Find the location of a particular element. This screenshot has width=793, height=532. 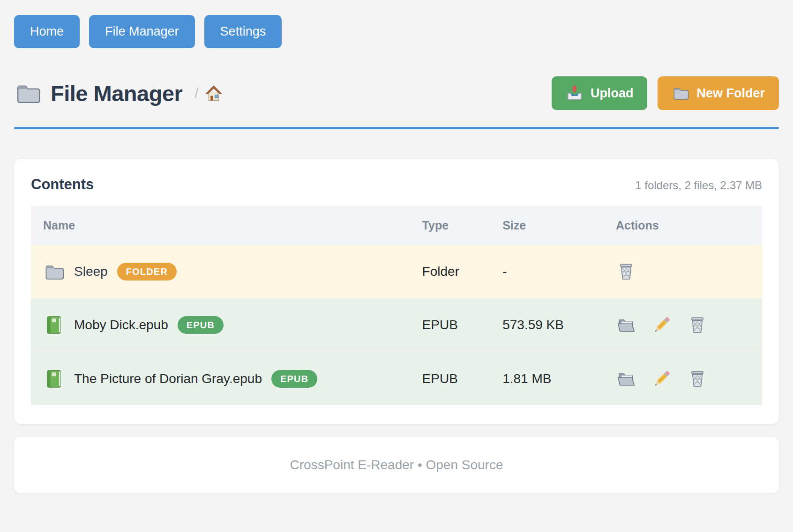

header-divider is located at coordinates (396, 128).